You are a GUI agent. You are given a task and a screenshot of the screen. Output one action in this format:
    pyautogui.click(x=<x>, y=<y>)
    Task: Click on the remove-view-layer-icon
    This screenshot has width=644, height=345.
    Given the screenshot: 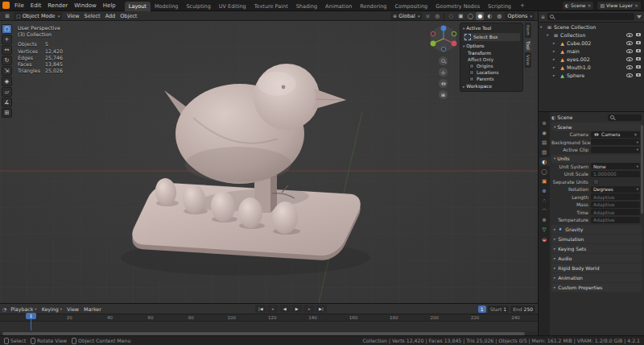 What is the action you would take?
    pyautogui.click(x=636, y=5)
    